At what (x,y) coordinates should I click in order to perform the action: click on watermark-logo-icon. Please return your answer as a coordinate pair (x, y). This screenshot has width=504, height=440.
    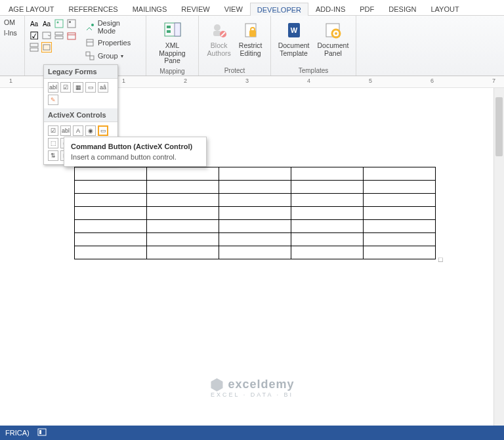
    Looking at the image, I should click on (217, 384).